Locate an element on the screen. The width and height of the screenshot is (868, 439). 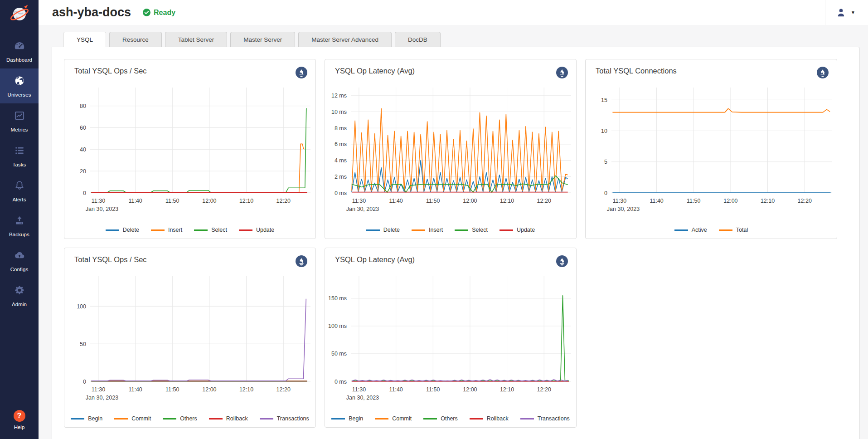
y-axis-tick: 10 is located at coordinates (604, 131).